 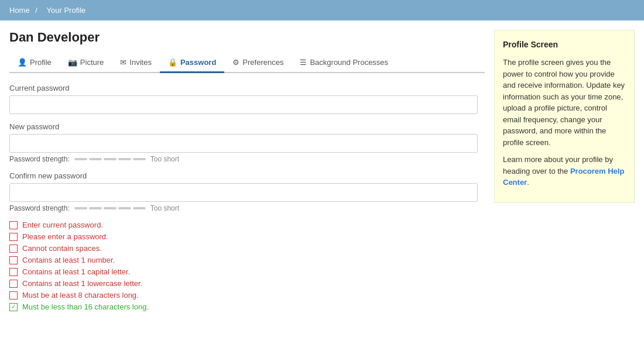 What do you see at coordinates (13, 295) in the screenshot?
I see `check-box-min-length` at bounding box center [13, 295].